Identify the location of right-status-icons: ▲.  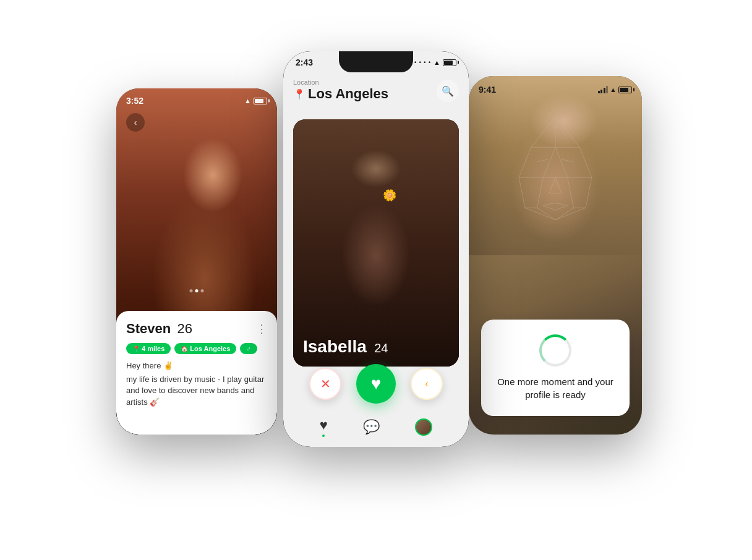
(615, 90).